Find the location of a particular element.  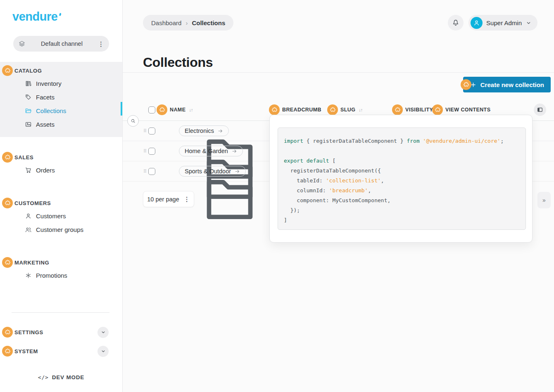

columns-icon is located at coordinates (540, 110).